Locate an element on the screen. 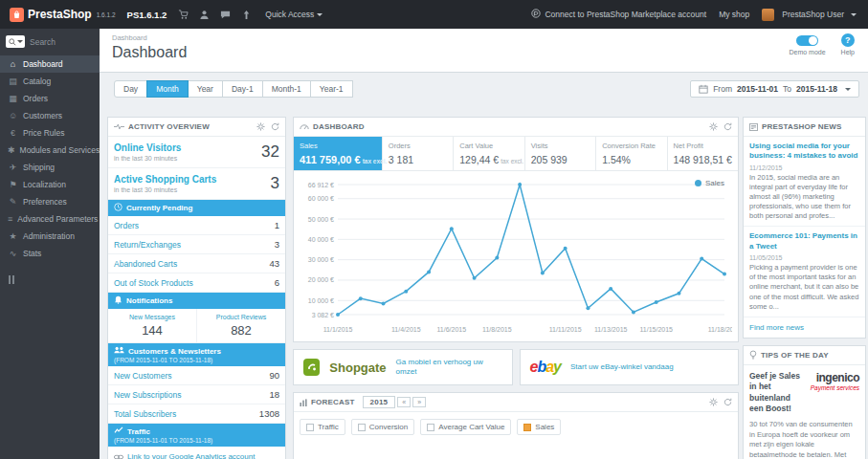  shopgate-promo-panel: Shopgate Ga mobiel en verhoog uw omzet is located at coordinates (403, 367).